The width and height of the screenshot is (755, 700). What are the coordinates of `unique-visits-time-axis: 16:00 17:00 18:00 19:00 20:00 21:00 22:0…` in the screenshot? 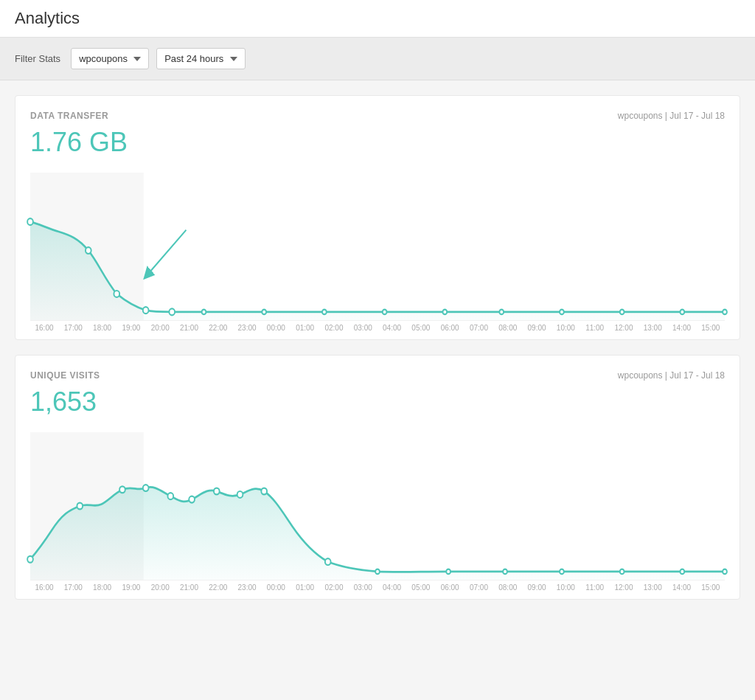 It's located at (378, 589).